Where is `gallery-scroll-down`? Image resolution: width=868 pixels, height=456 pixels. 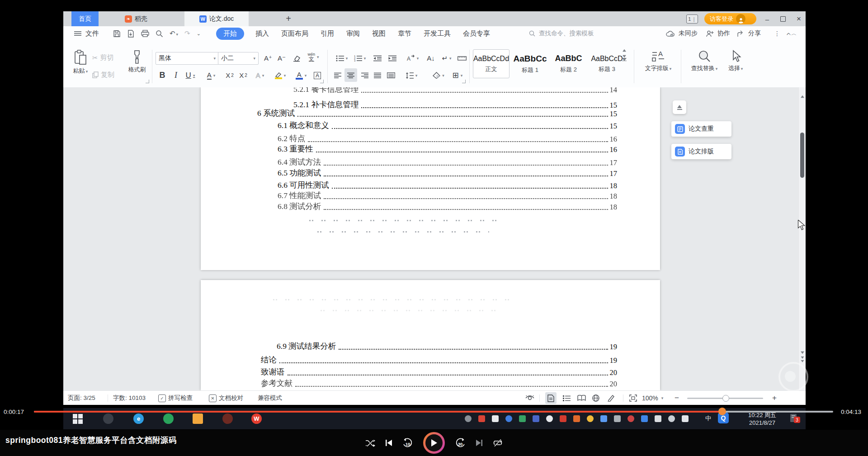
gallery-scroll-down is located at coordinates (624, 57).